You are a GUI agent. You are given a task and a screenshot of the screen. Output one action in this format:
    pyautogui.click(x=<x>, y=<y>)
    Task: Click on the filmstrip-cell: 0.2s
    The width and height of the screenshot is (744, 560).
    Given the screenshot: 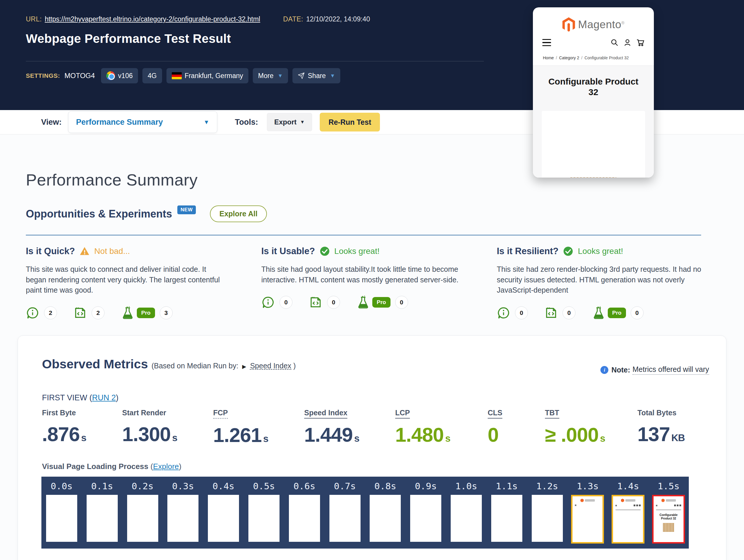 What is the action you would take?
    pyautogui.click(x=143, y=511)
    